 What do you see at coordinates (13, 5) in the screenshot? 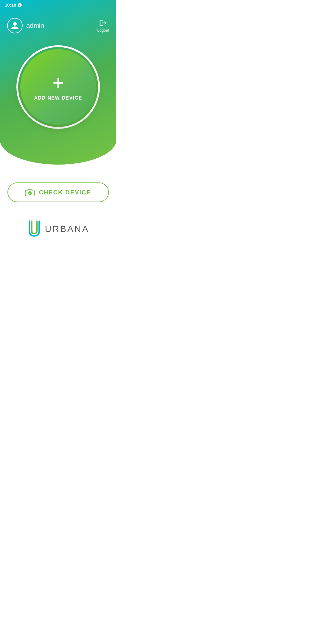
I see `status-time: 10:18` at bounding box center [13, 5].